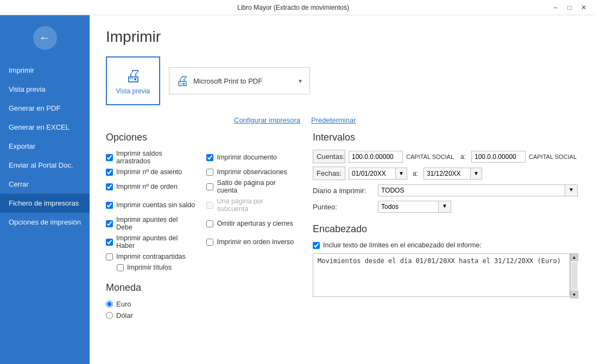  I want to click on check-orden-input, so click(110, 187).